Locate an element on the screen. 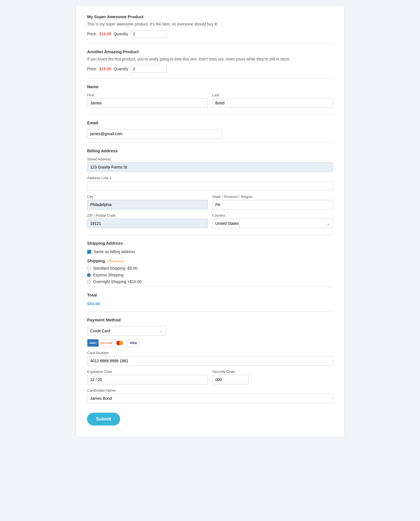  total-title: Total is located at coordinates (210, 295).